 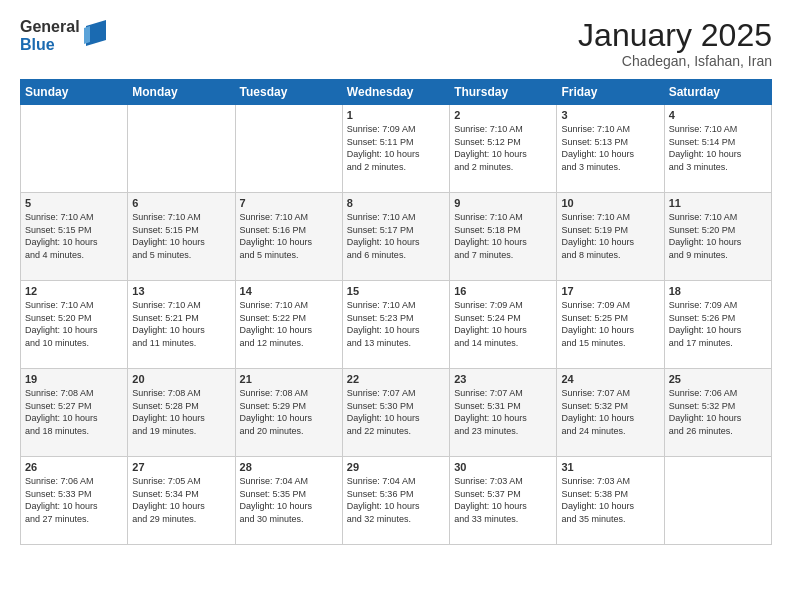 What do you see at coordinates (289, 412) in the screenshot?
I see `day-content: Sunrise: 7:08 AM Sunset: 5:29 PM Dayligh…` at bounding box center [289, 412].